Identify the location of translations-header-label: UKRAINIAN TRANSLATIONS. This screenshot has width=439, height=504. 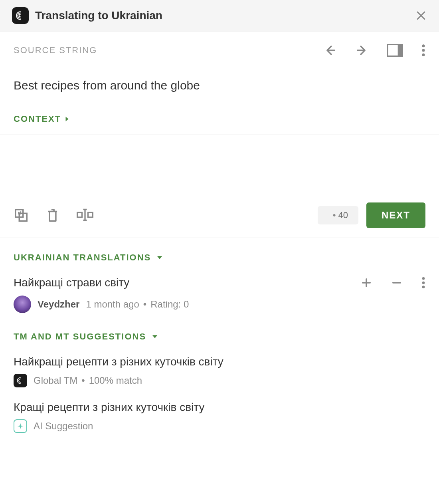
(82, 258).